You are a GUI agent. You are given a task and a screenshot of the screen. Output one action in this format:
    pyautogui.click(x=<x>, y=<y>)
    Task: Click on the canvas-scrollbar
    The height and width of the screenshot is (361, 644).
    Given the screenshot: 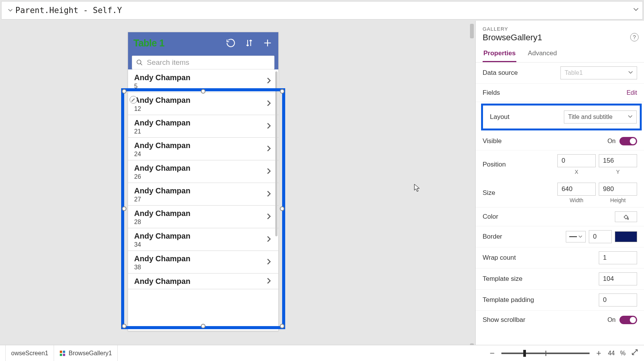 What is the action you would take?
    pyautogui.click(x=472, y=191)
    